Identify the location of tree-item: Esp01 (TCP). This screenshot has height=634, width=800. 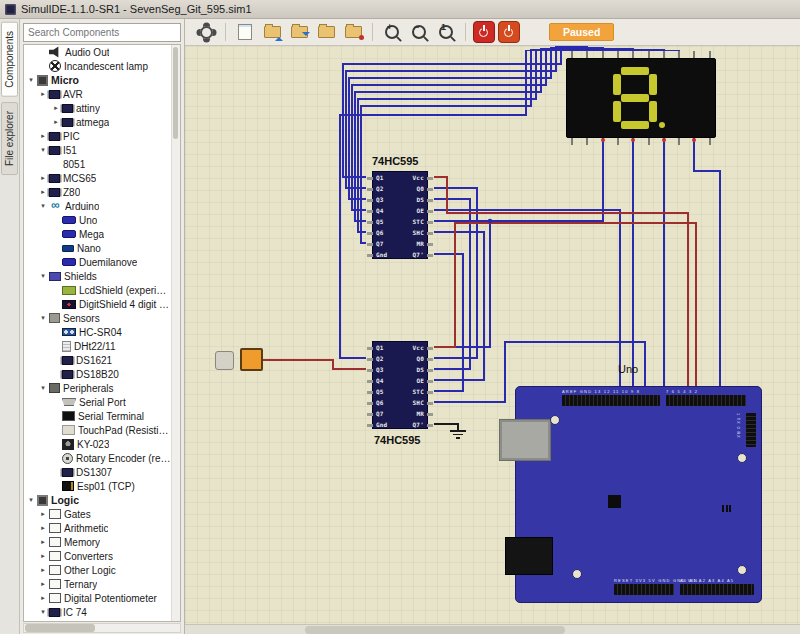
(98, 486).